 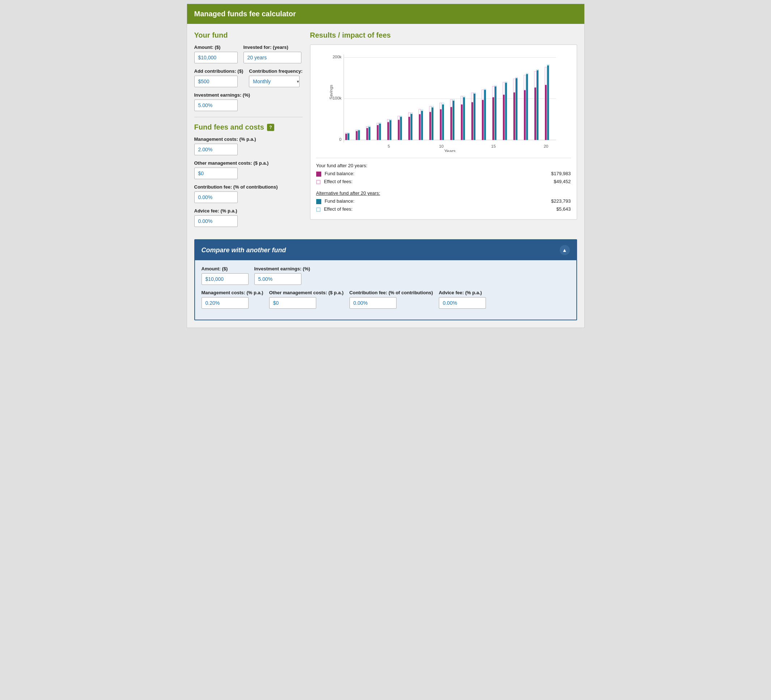 What do you see at coordinates (278, 279) in the screenshot?
I see `compare-earnings-input` at bounding box center [278, 279].